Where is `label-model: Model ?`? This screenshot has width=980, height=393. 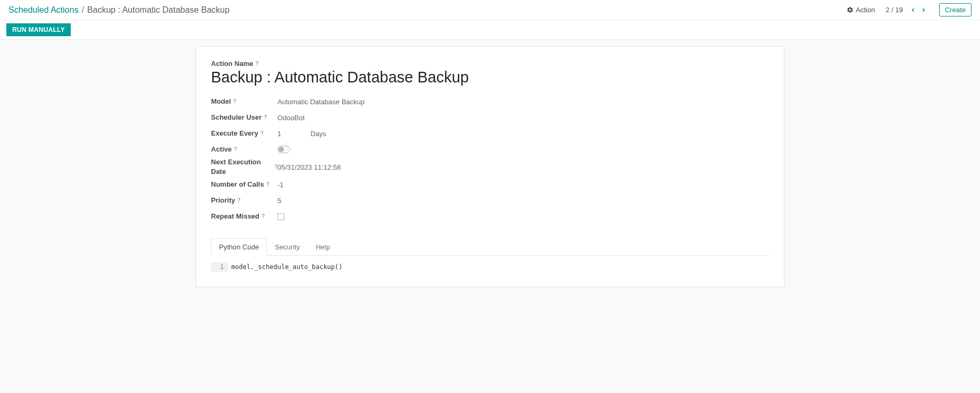
label-model: Model ? is located at coordinates (244, 102).